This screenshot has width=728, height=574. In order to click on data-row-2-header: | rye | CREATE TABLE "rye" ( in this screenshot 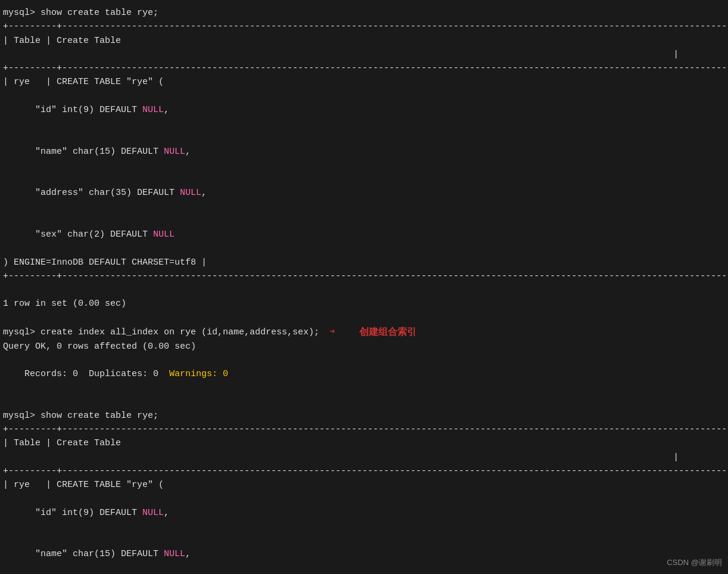, I will do `click(364, 485)`.